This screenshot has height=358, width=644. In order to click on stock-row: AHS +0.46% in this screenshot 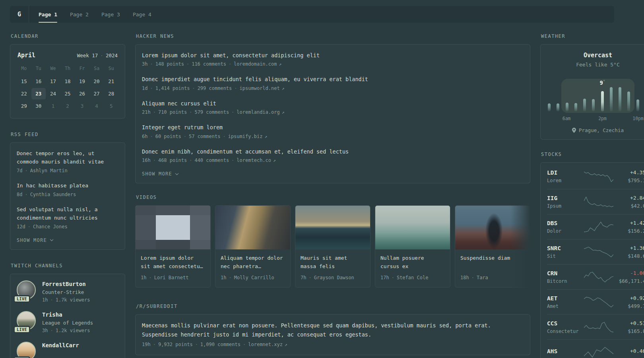, I will do `click(596, 348)`.